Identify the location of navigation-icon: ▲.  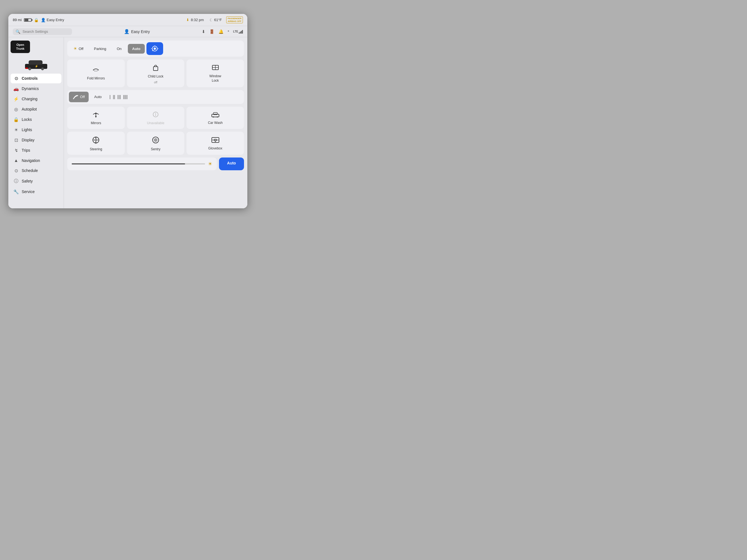
(16, 161).